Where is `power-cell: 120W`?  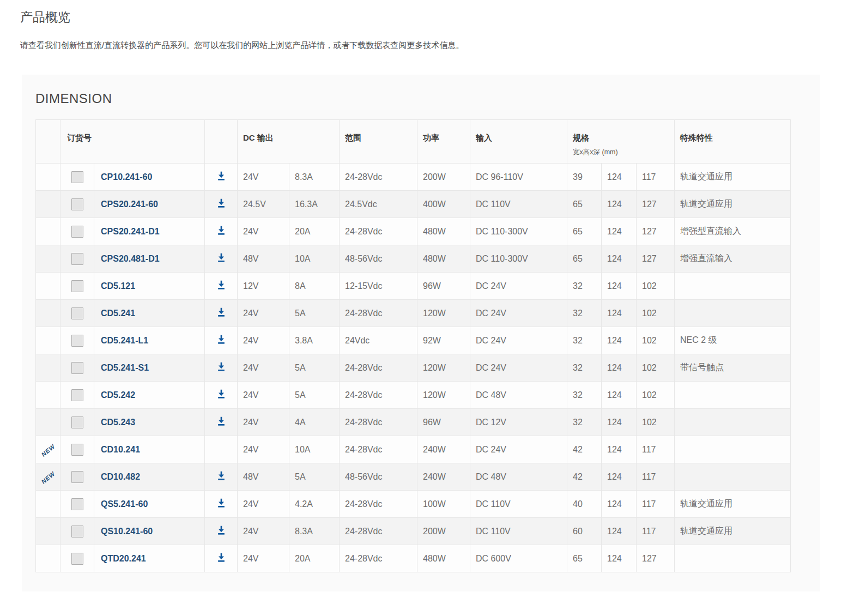
power-cell: 120W is located at coordinates (444, 395).